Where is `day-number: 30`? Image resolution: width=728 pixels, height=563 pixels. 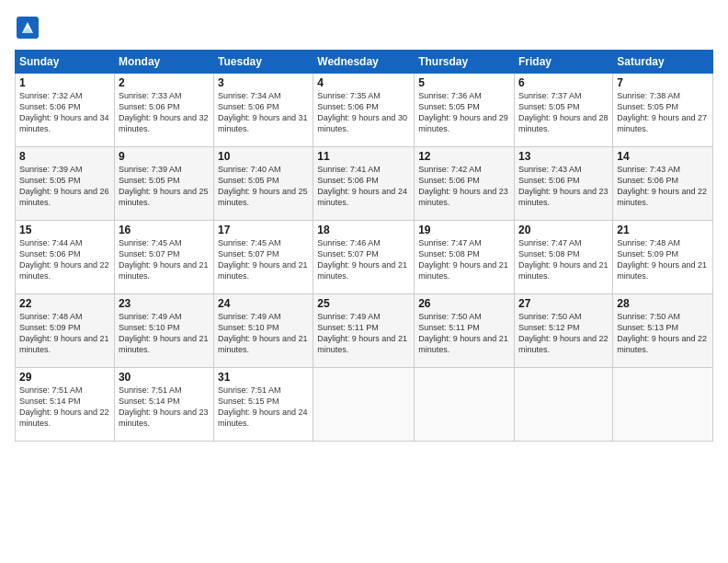
day-number: 30 is located at coordinates (164, 377).